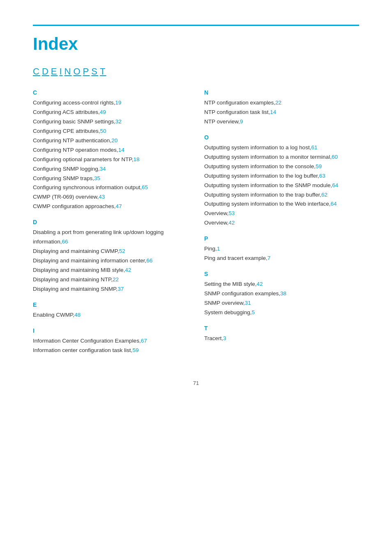  Describe the element at coordinates (282, 157) in the screenshot. I see `index-entry: Outputting system information to a monit…` at that location.